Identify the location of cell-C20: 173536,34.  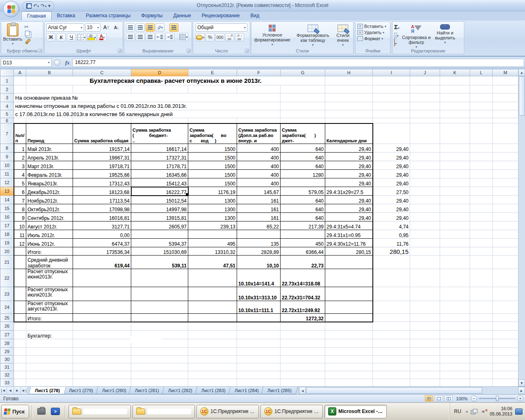
(102, 251).